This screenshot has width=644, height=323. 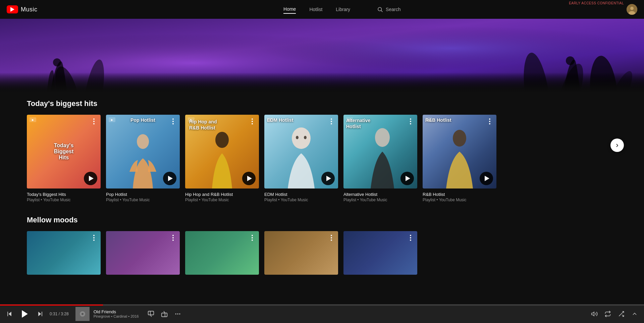 I want to click on user-avatar, so click(x=632, y=9).